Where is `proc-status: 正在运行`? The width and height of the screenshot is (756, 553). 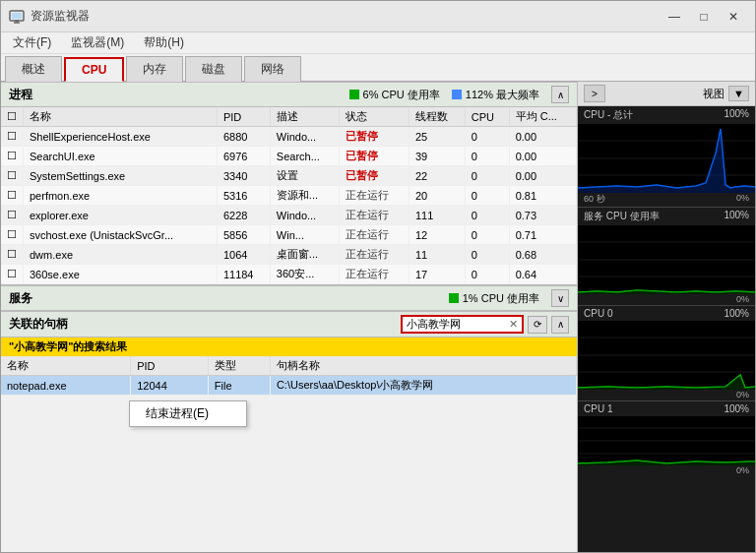 proc-status: 正在运行 is located at coordinates (374, 196).